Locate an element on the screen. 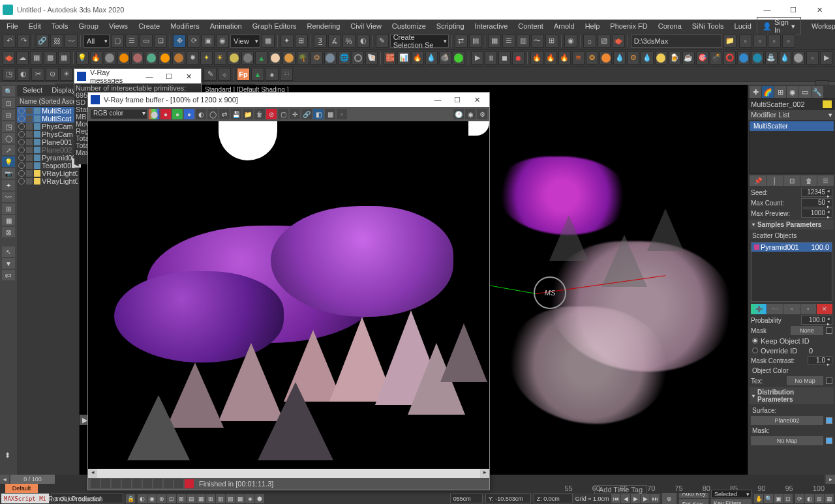 The width and height of the screenshot is (835, 504). stop-button: ⏹ is located at coordinates (505, 58).